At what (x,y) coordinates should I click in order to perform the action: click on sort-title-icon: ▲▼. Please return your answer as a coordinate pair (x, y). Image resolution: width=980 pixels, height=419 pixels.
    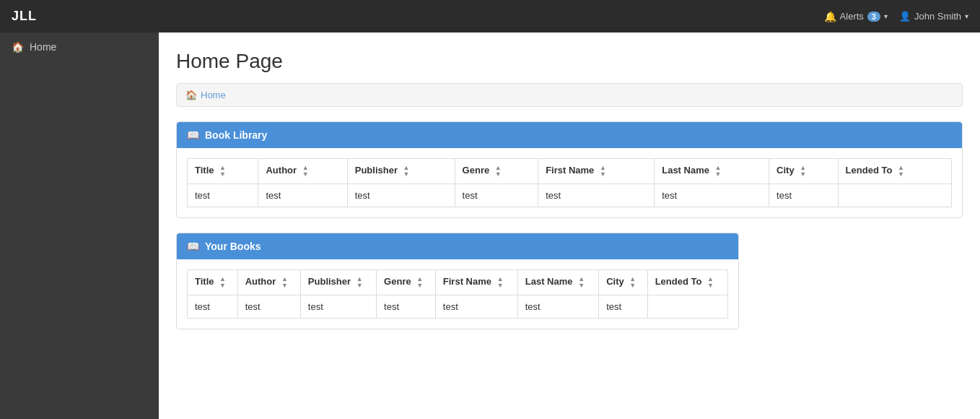
    Looking at the image, I should click on (222, 171).